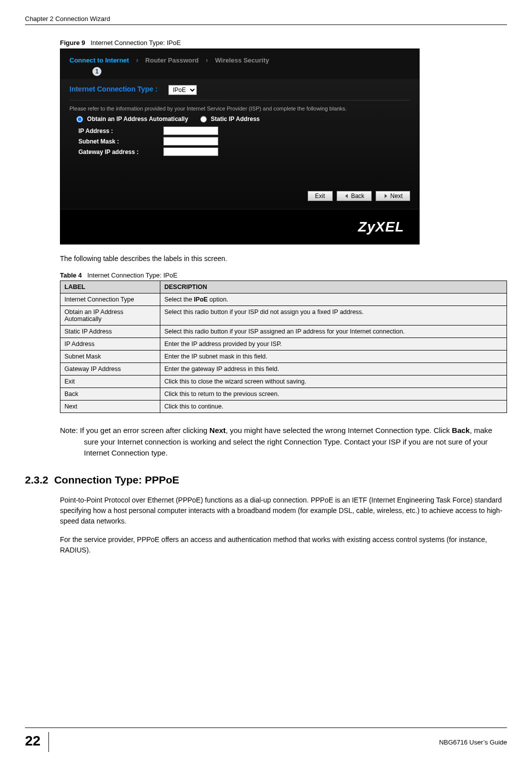  Describe the element at coordinates (191, 152) in the screenshot. I see `gateway-ip-input` at that location.